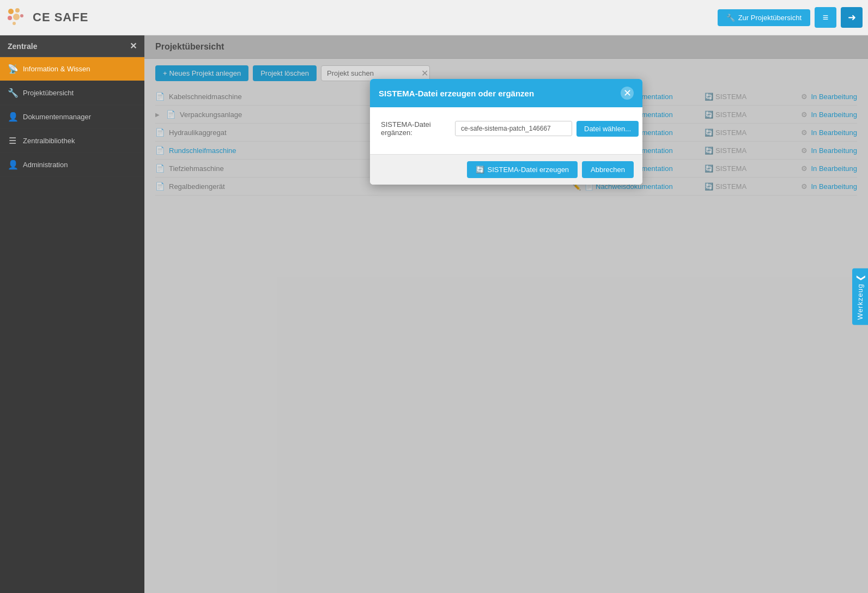 Image resolution: width=868 pixels, height=593 pixels. Describe the element at coordinates (434, 17) in the screenshot. I see `header: CE SAFE 🔧 Zur Projektübersicht ≡ ➜` at that location.